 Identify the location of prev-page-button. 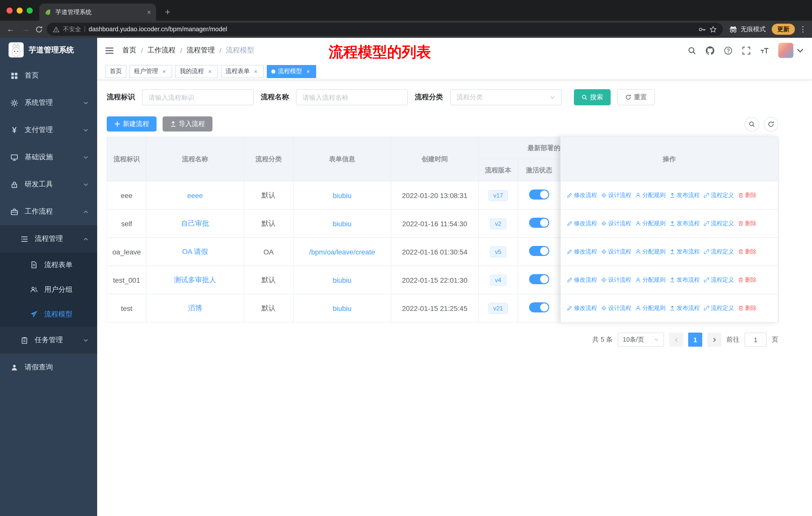
(676, 340).